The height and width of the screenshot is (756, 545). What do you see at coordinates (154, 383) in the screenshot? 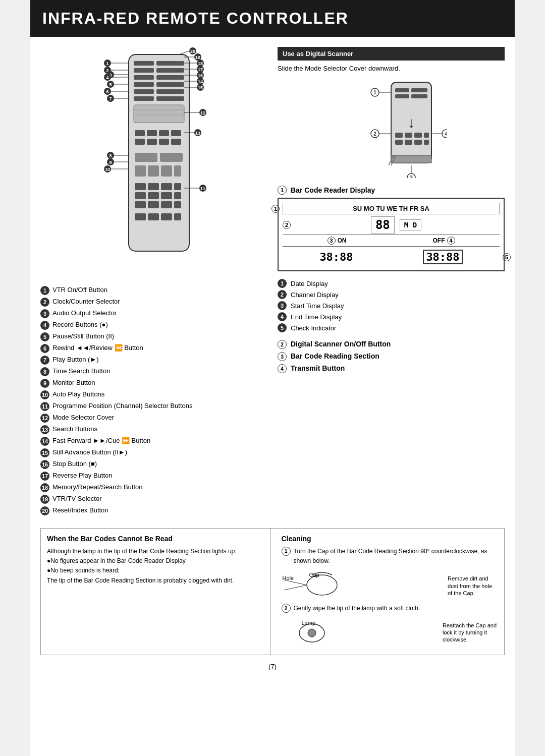
I see `list-item: 9 Monitor Button` at bounding box center [154, 383].